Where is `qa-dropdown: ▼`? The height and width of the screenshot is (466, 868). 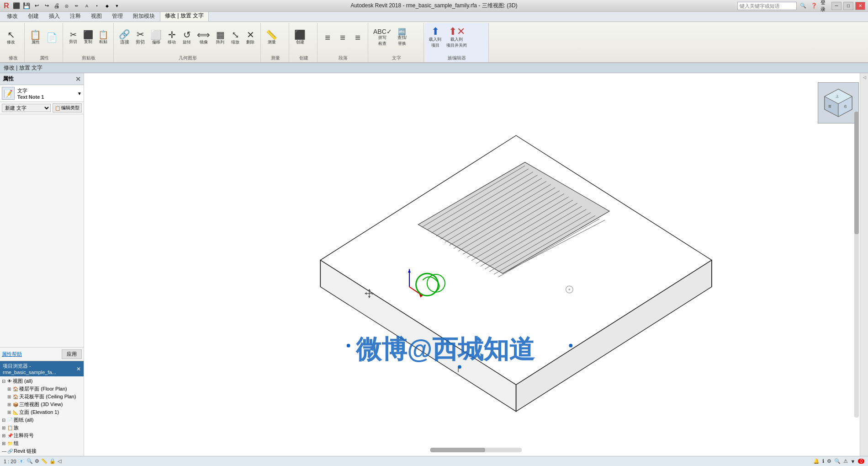
qa-dropdown: ▼ is located at coordinates (117, 6).